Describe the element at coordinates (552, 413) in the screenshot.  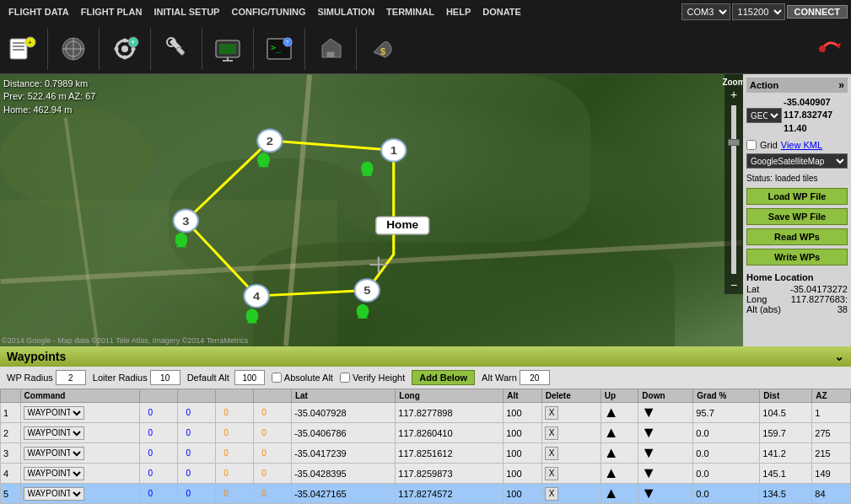
I see `wp-delete-btn-1: X` at that location.